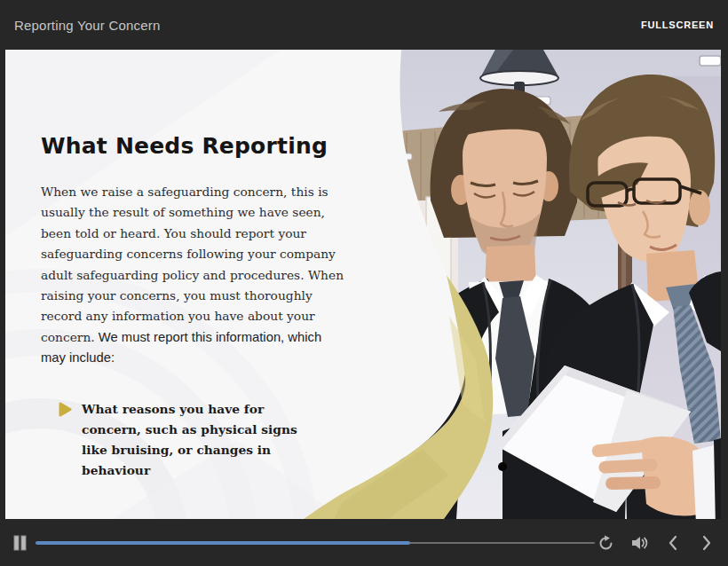 Image resolution: width=728 pixels, height=566 pixels. What do you see at coordinates (201, 440) in the screenshot?
I see `list-item: What reasons you have for concern, such …` at bounding box center [201, 440].